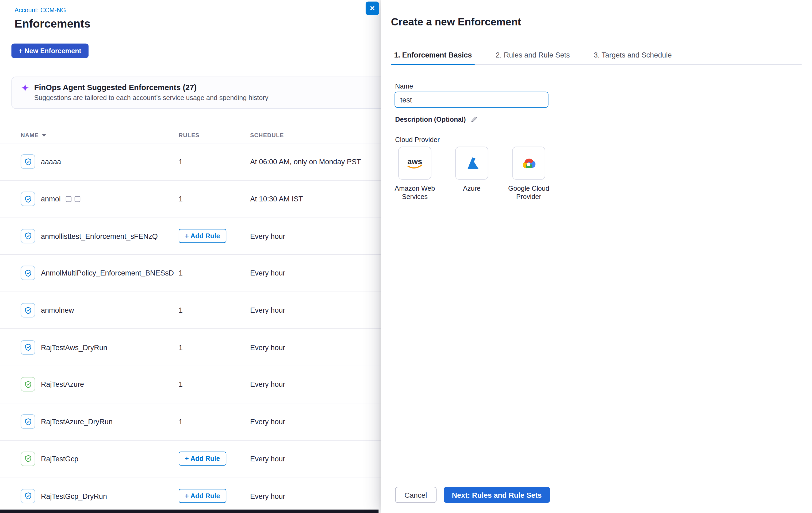 Image resolution: width=812 pixels, height=513 pixels. What do you see at coordinates (472, 174) in the screenshot?
I see `provider-card-azure: Azure` at bounding box center [472, 174].